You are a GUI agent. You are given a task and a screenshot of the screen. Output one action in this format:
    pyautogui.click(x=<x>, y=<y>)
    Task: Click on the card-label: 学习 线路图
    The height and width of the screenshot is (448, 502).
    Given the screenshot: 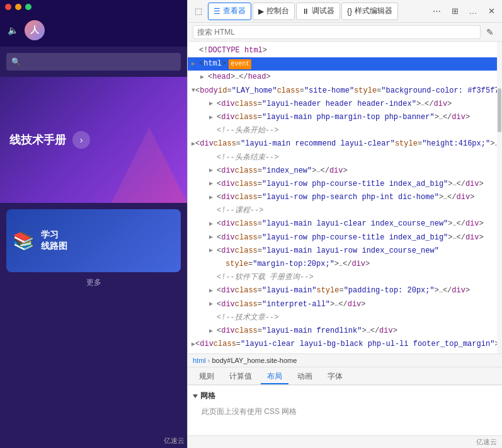 What is the action you would take?
    pyautogui.click(x=54, y=241)
    